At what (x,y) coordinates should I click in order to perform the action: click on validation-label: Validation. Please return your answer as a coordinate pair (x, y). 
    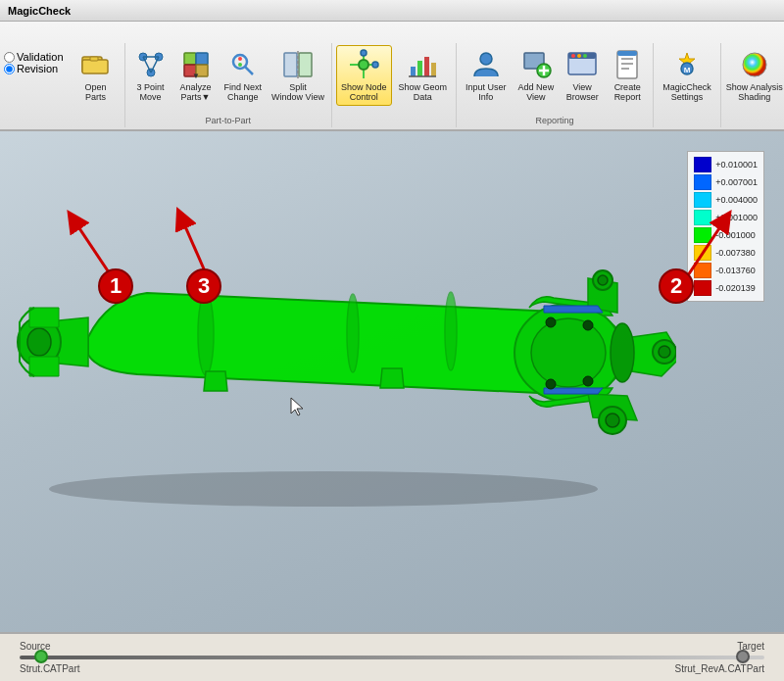
    Looking at the image, I should click on (40, 57).